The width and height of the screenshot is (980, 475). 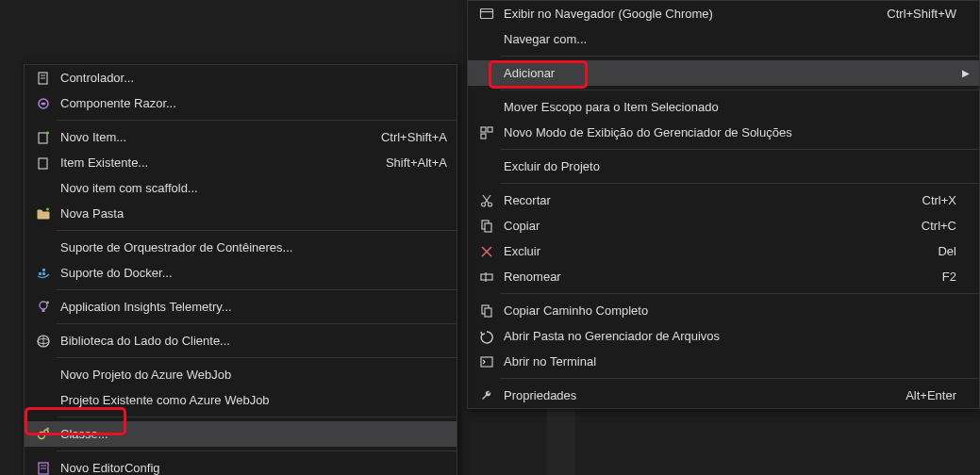 What do you see at coordinates (43, 468) in the screenshot?
I see `editorconfig-icon` at bounding box center [43, 468].